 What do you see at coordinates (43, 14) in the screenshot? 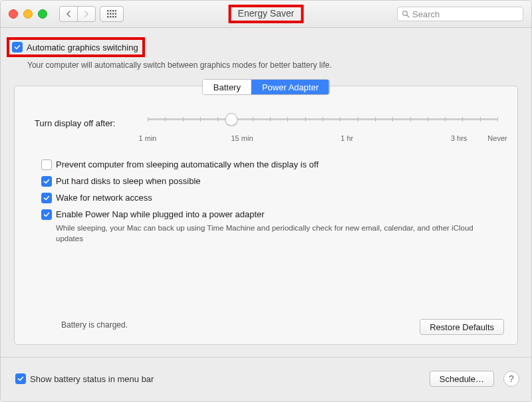
I see `zoom-window-button` at bounding box center [43, 14].